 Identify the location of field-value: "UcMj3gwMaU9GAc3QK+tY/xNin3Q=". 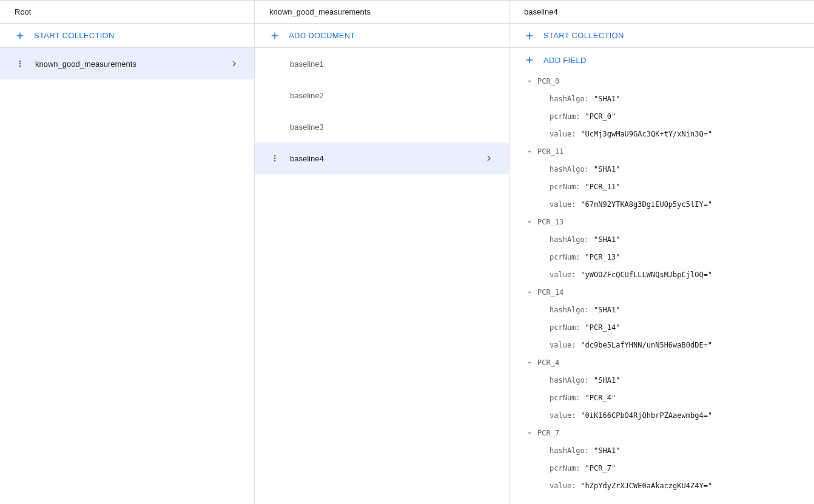
(647, 134).